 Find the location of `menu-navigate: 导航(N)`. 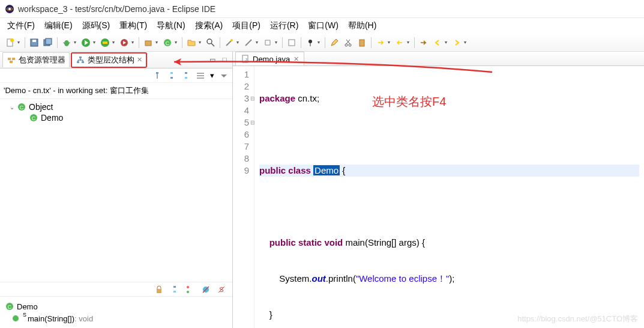

menu-navigate: 导航(N) is located at coordinates (170, 26).